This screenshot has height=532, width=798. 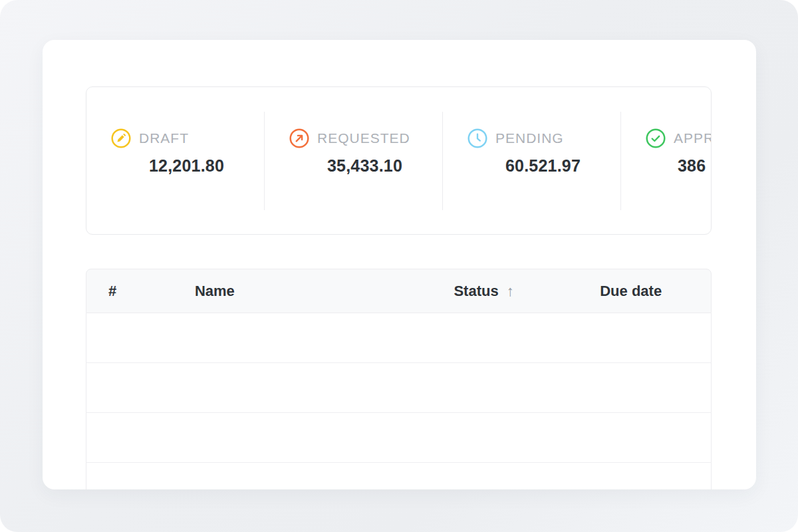 What do you see at coordinates (644, 291) in the screenshot?
I see `column-header-due-date: Due date` at bounding box center [644, 291].